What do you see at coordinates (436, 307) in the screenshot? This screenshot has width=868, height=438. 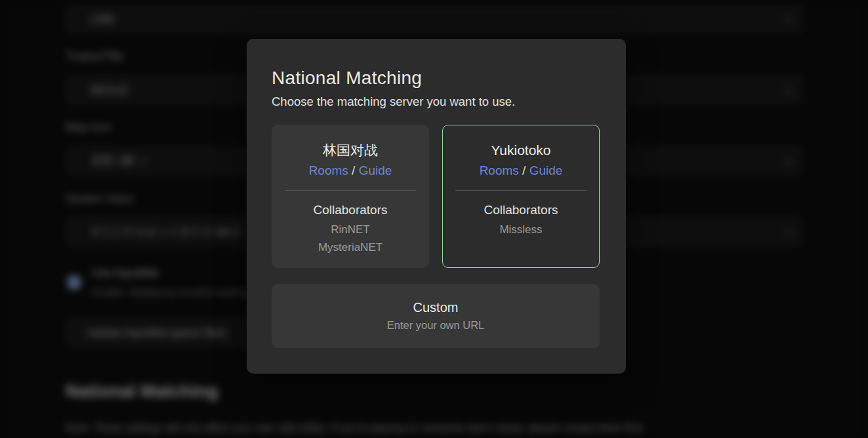 I see `custom-card-title: Custom` at bounding box center [436, 307].